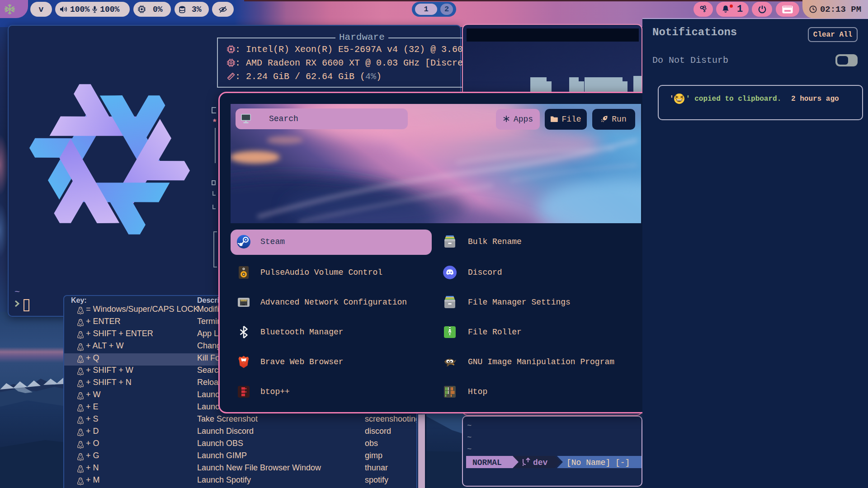 This screenshot has height=488, width=868. What do you see at coordinates (487, 463) in the screenshot?
I see `svg-text: NORMAL` at bounding box center [487, 463].